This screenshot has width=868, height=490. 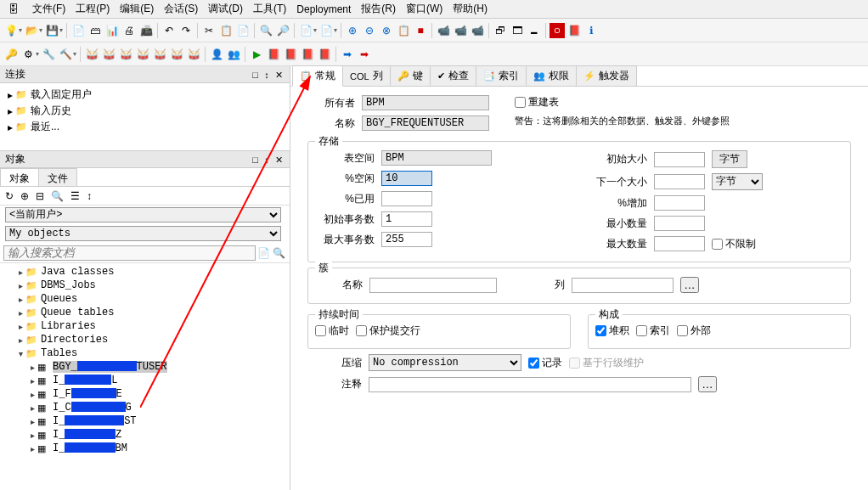 I want to click on menu-item: 工程(P), so click(x=93, y=8).